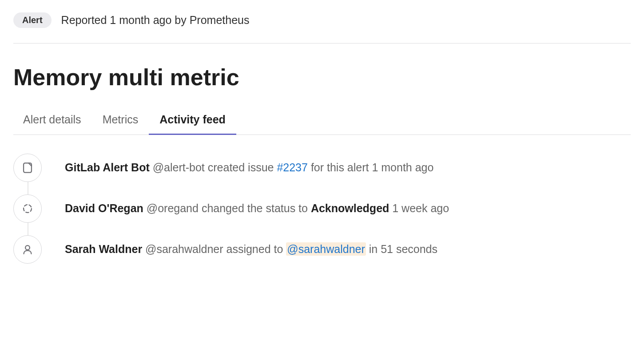  What do you see at coordinates (322, 77) in the screenshot?
I see `page-title: Memory multi metric` at bounding box center [322, 77].